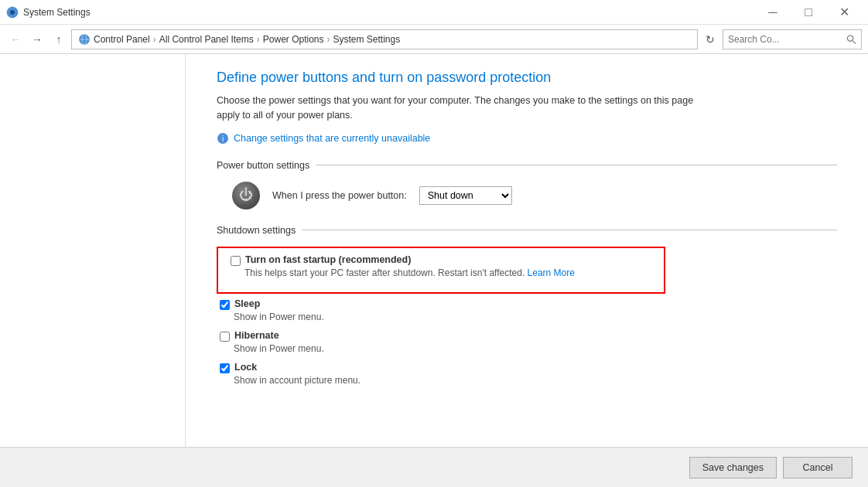 The image size is (868, 487). Describe the element at coordinates (367, 39) in the screenshot. I see `breadcrumb-part-4: System Settings` at that location.